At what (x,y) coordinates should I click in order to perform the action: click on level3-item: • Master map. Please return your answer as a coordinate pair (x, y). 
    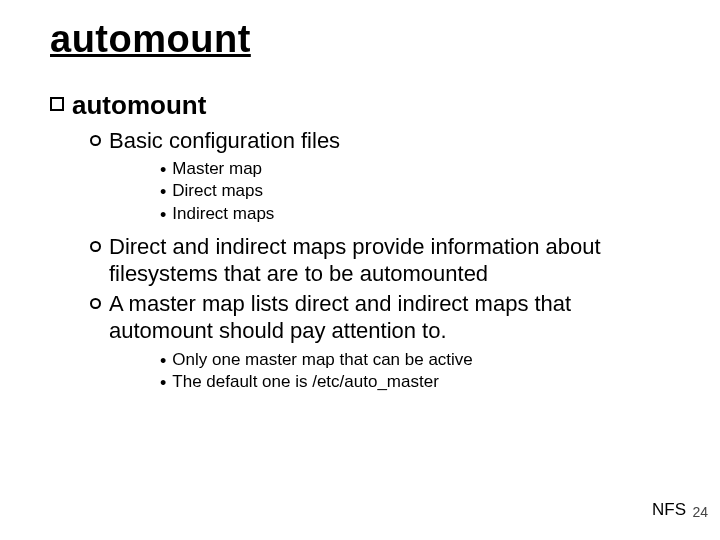
    Looking at the image, I should click on (415, 169).